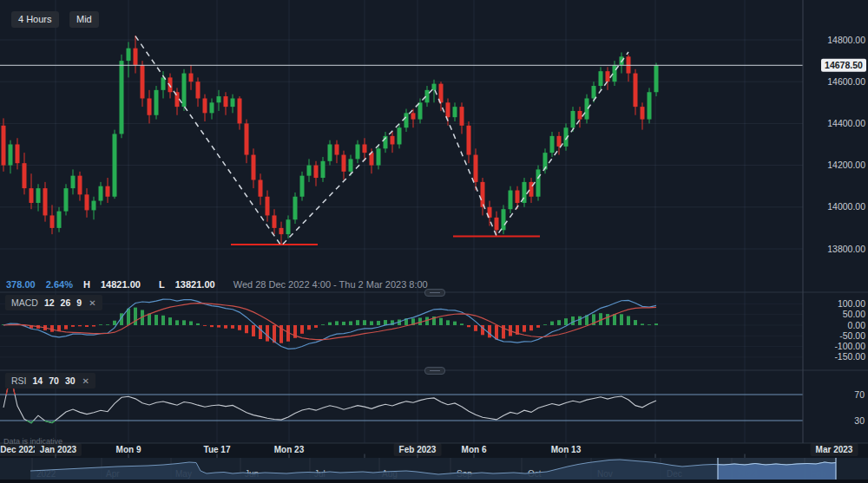 This screenshot has width=868, height=483. I want to click on axis-tick-label: 13800.00, so click(846, 249).